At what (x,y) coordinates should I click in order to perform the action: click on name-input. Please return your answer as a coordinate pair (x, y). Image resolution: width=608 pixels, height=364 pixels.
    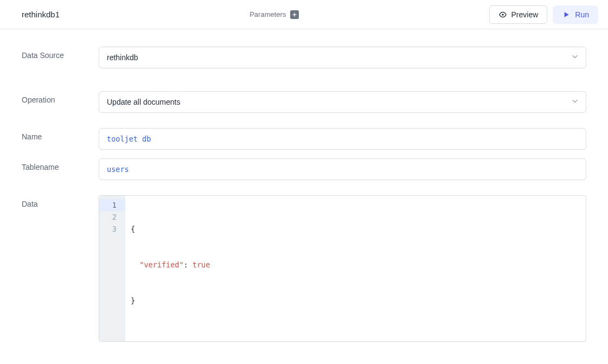
    Looking at the image, I should click on (343, 139).